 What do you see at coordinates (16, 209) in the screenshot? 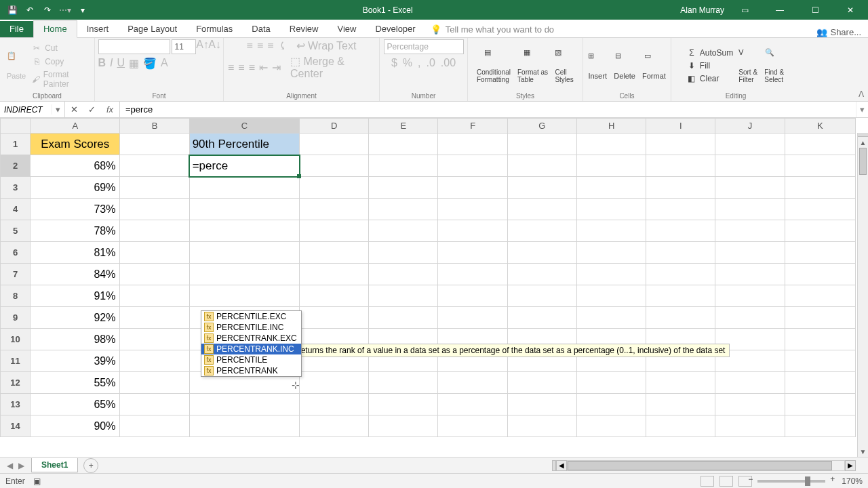
I see `row-head-4: 4` at bounding box center [16, 209].